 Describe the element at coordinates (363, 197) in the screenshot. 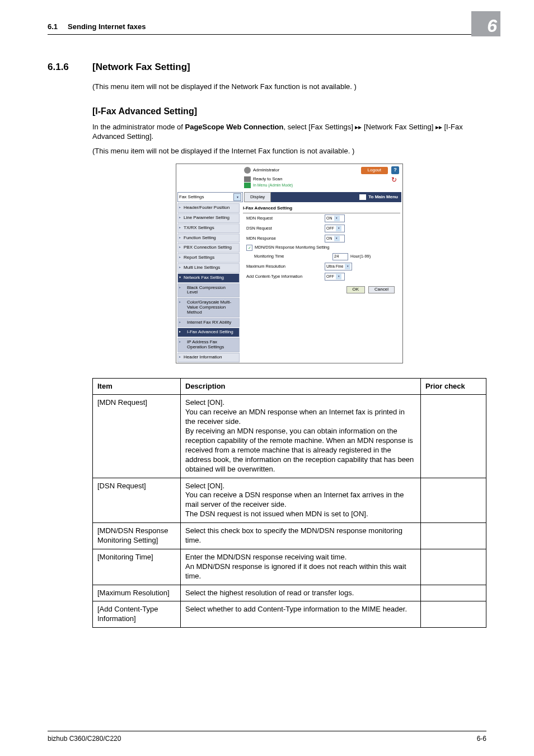

I see `home-icon` at that location.